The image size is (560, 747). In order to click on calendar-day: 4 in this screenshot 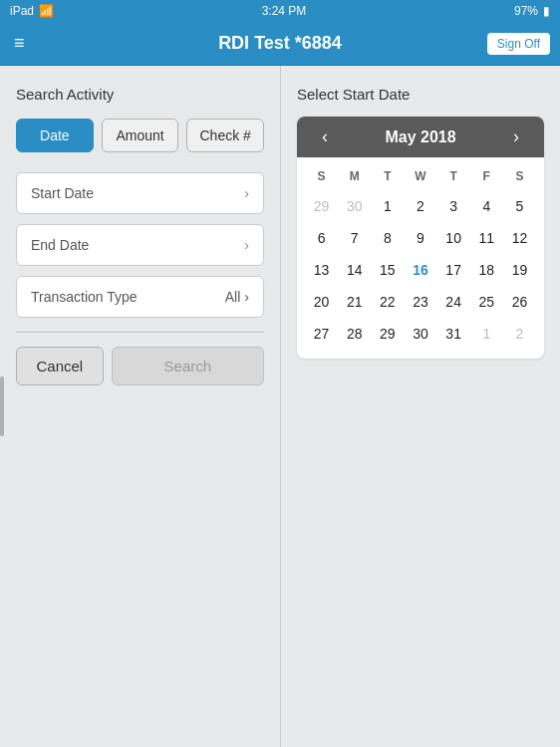, I will do `click(486, 206)`.